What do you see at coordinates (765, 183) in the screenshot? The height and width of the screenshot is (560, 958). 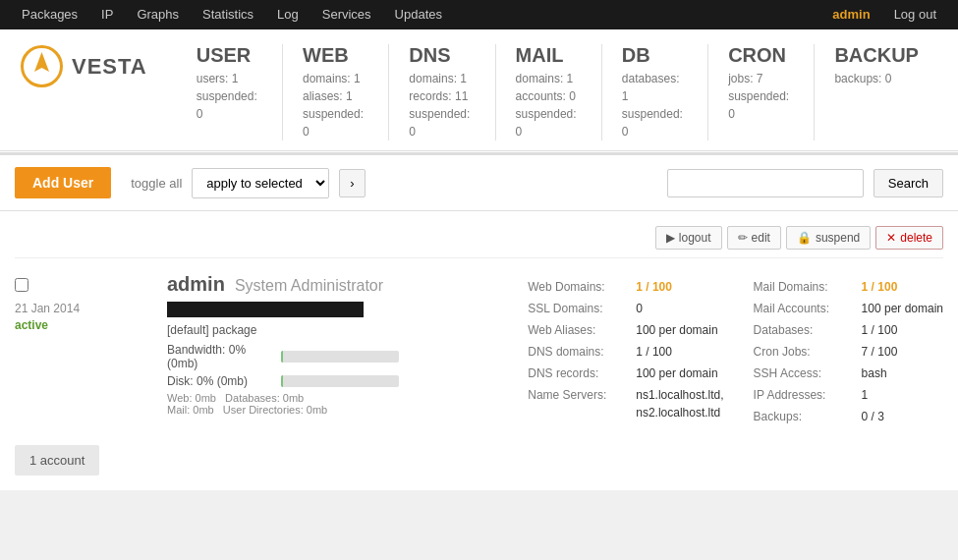 I see `search-input` at bounding box center [765, 183].